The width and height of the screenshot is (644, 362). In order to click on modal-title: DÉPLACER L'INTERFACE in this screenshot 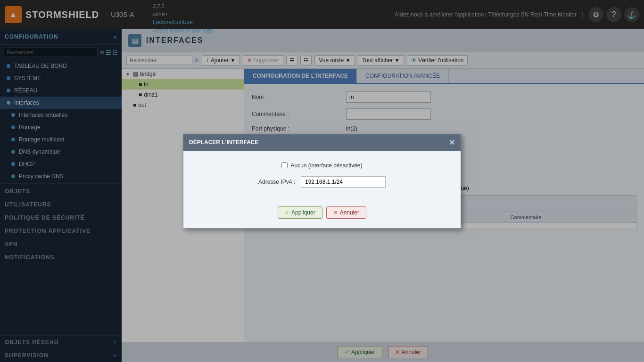, I will do `click(224, 142)`.